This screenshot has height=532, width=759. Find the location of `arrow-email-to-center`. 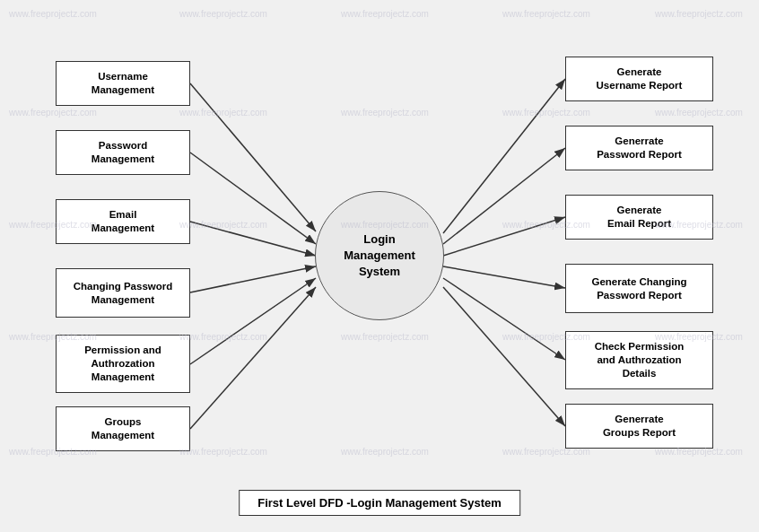

arrow-email-to-center is located at coordinates (253, 239).